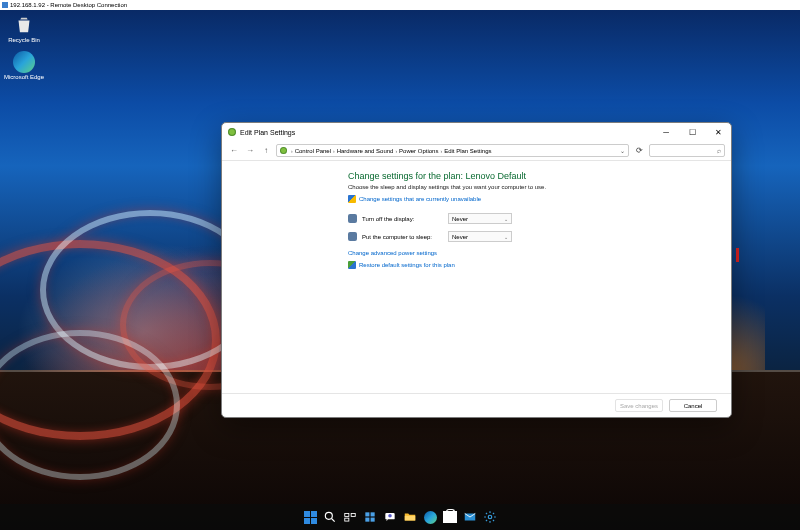 This screenshot has width=800, height=530. Describe the element at coordinates (639, 151) in the screenshot. I see `refresh-button: ⟳` at that location.